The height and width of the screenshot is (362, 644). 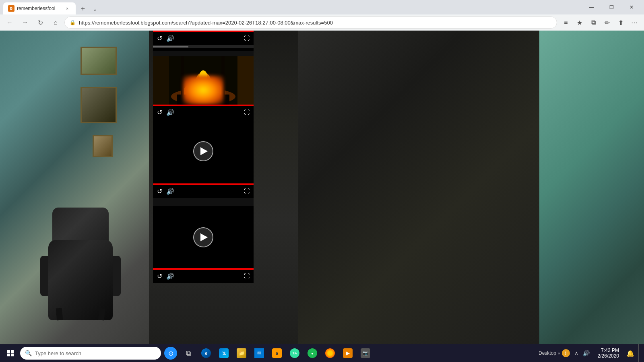 What do you see at coordinates (203, 112) in the screenshot?
I see `video-controls-2: ↺ 🔊 ⛶` at bounding box center [203, 112].